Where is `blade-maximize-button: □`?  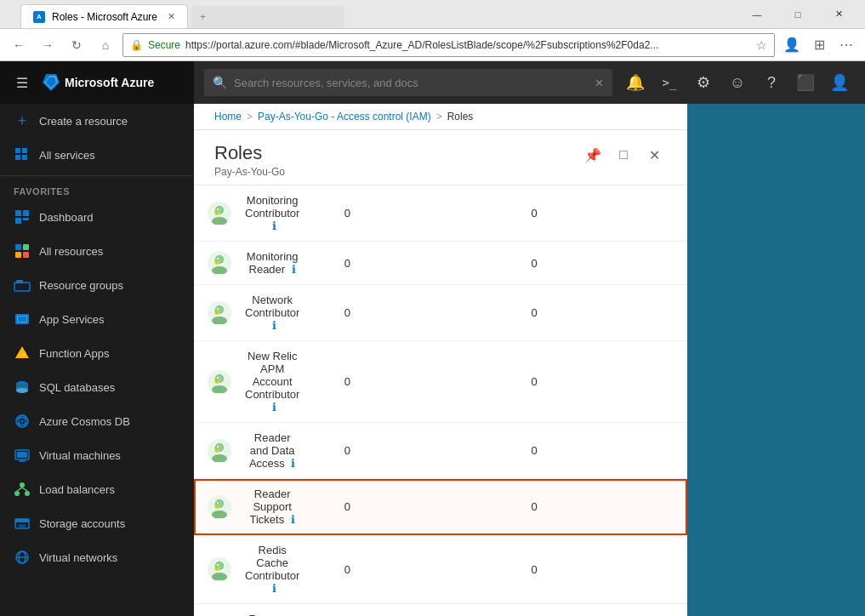
blade-maximize-button: □ is located at coordinates (623, 155).